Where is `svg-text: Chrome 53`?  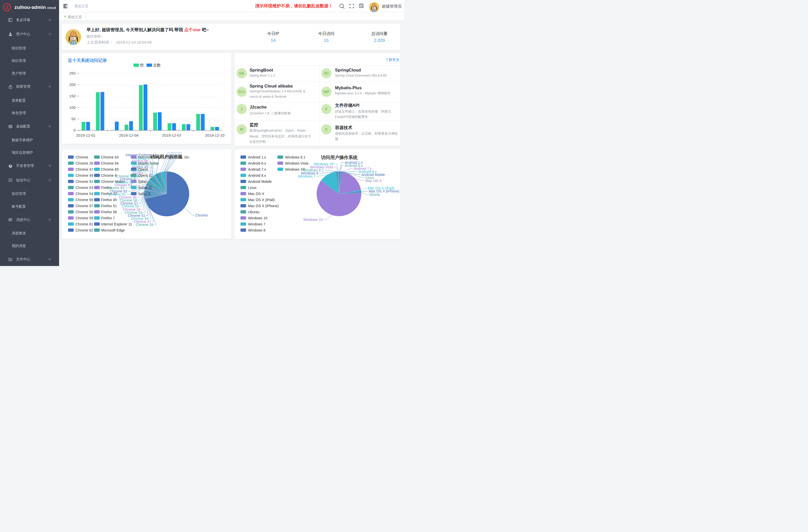 svg-text: Chrome 53 is located at coordinates (84, 188).